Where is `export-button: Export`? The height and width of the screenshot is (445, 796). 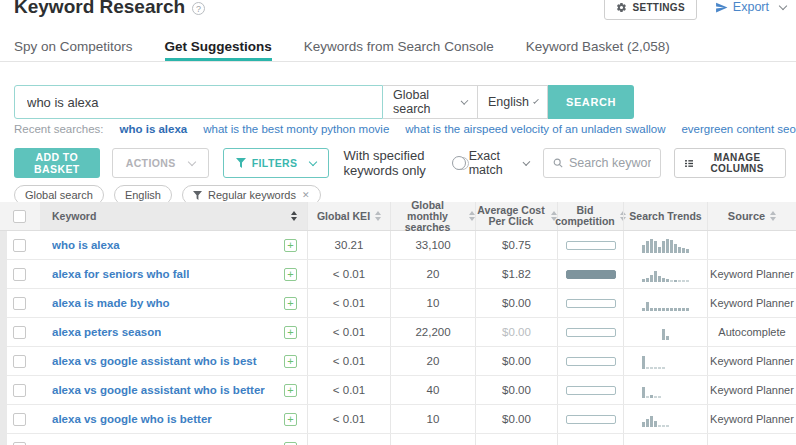
export-button: Export is located at coordinates (750, 7).